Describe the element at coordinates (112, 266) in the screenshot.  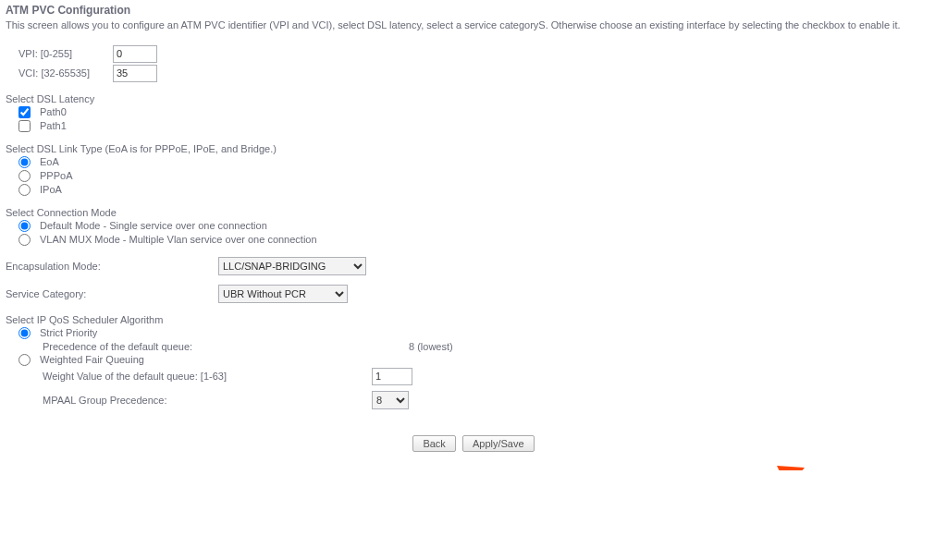
I see `encapsulation-label: Encapsulation Mode:` at that location.